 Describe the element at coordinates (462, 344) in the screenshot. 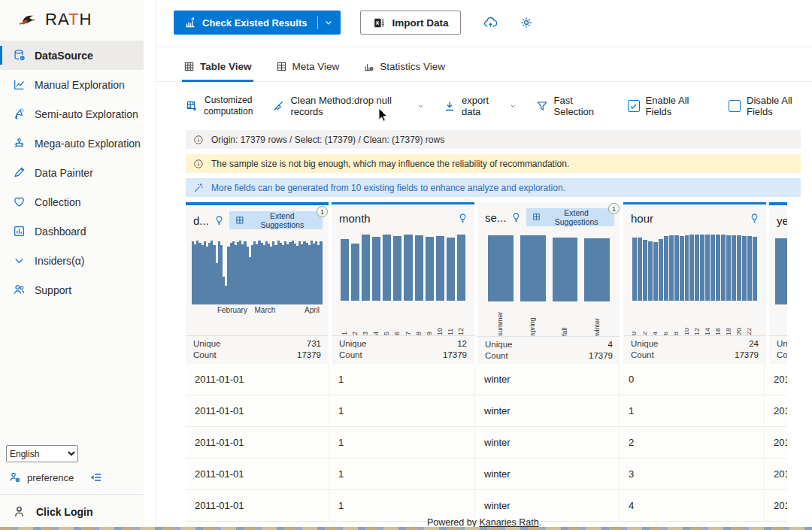

I see `unique-value: 12` at that location.